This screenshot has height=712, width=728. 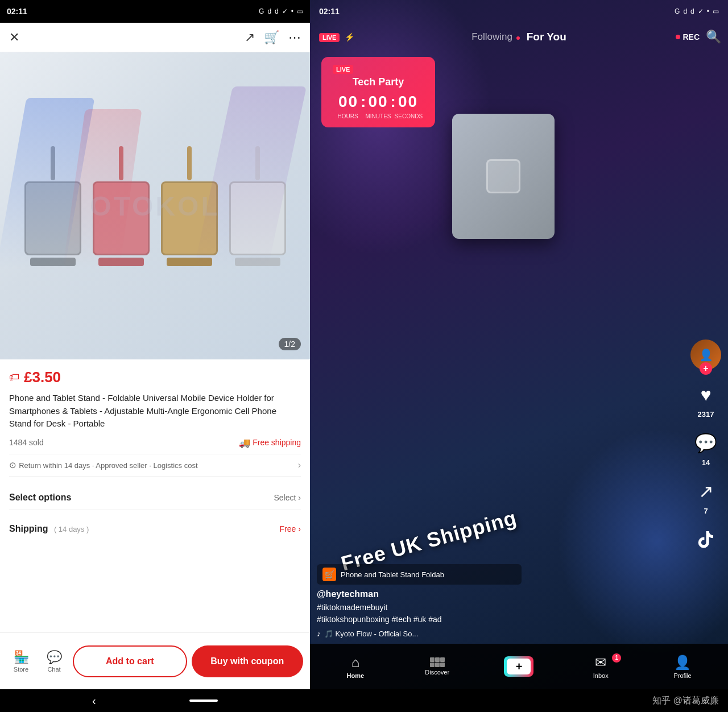 What do you see at coordinates (371, 634) in the screenshot?
I see `music-text: 🎵 Kyoto Flow - Official So...` at bounding box center [371, 634].